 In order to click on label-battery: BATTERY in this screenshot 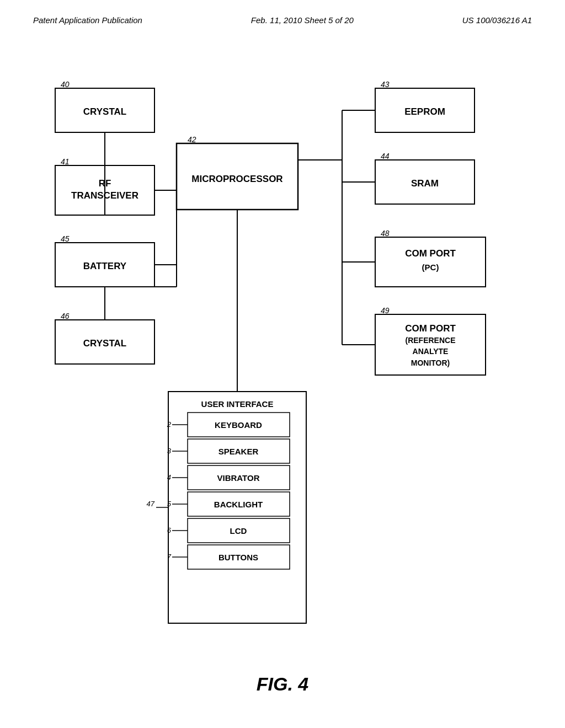, I will do `click(105, 266)`.